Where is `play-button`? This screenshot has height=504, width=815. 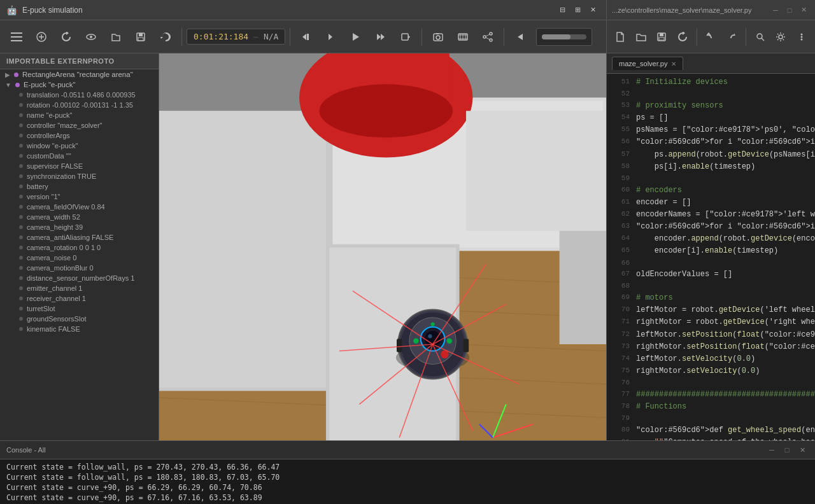 play-button is located at coordinates (356, 37).